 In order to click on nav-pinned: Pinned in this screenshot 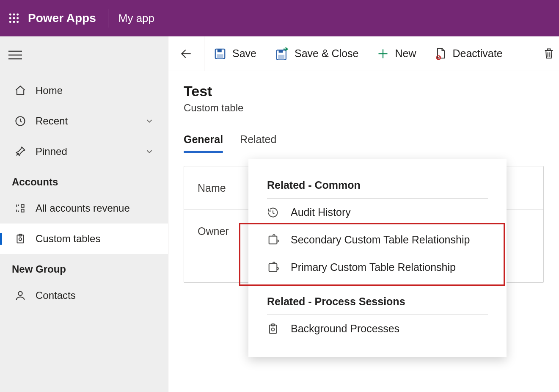, I will do `click(84, 152)`.